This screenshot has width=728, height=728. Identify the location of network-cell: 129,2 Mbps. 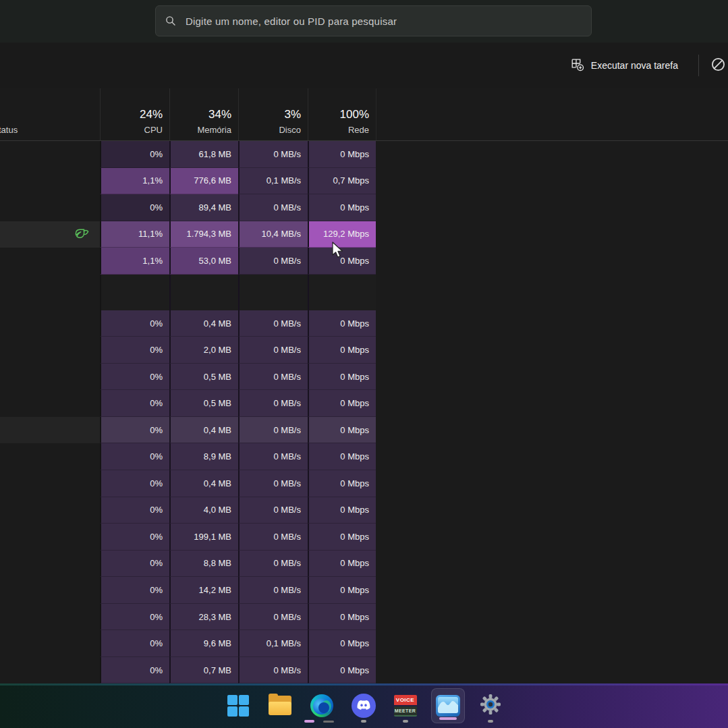
(341, 235).